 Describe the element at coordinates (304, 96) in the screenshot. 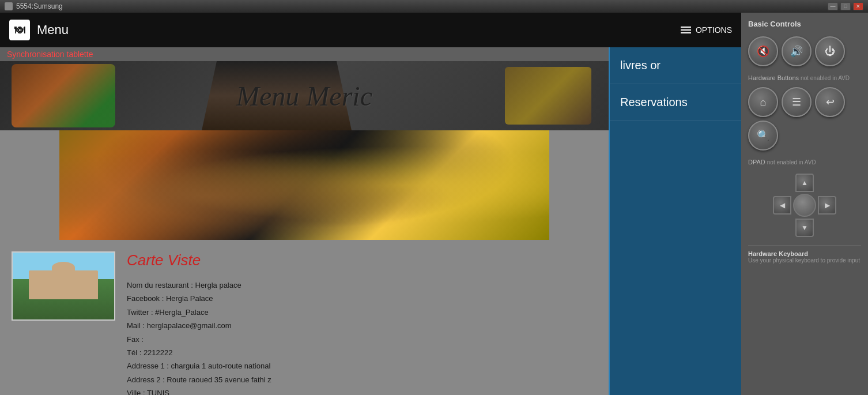

I see `hero-banner: Menu Meric` at that location.